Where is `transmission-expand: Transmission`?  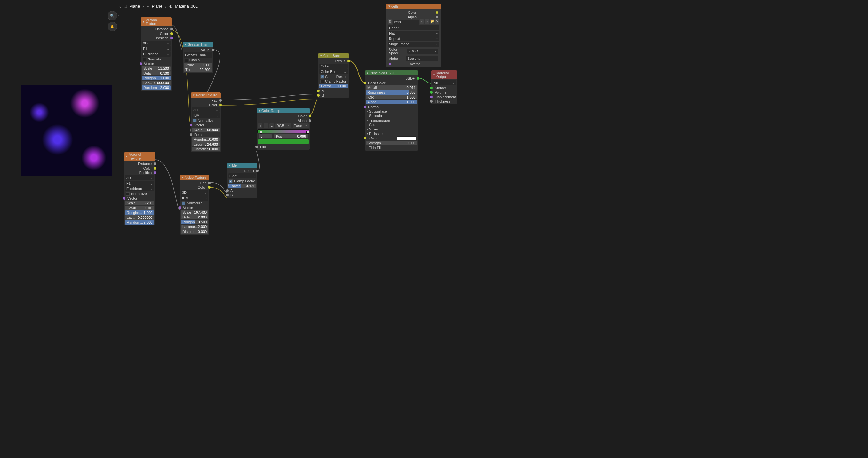
transmission-expand: Transmission is located at coordinates (392, 120).